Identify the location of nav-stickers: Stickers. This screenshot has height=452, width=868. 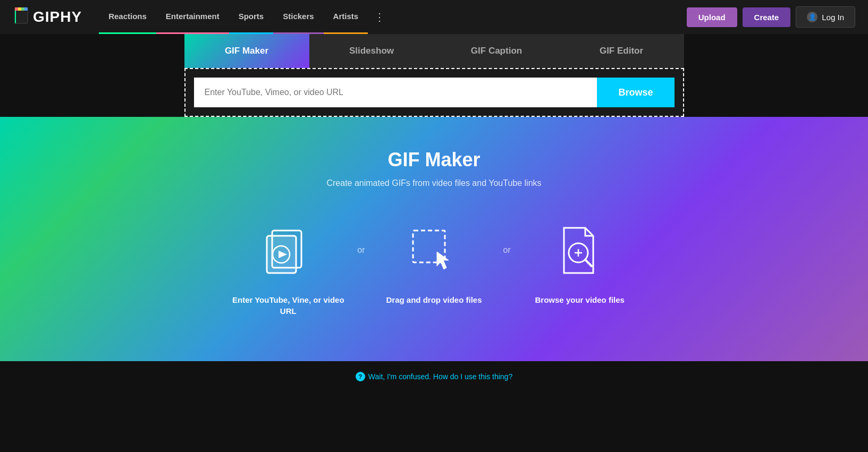
(298, 17).